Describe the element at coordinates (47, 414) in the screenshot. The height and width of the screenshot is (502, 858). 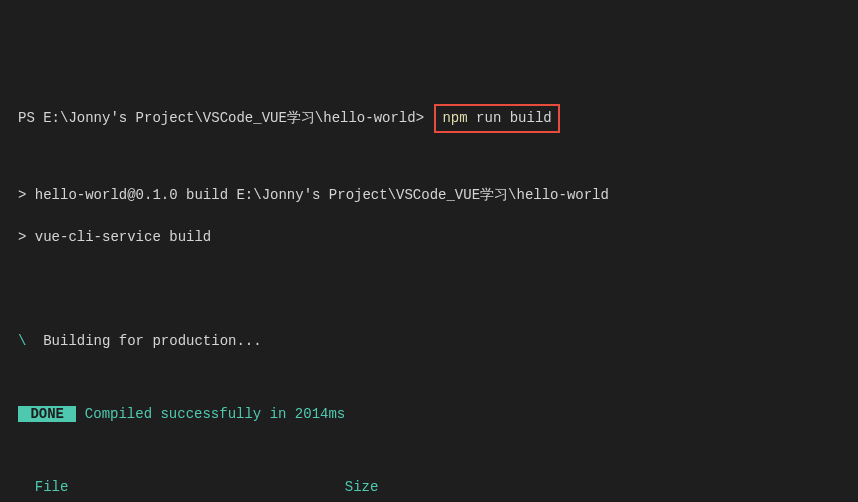
I see `done-badge: DONE` at that location.